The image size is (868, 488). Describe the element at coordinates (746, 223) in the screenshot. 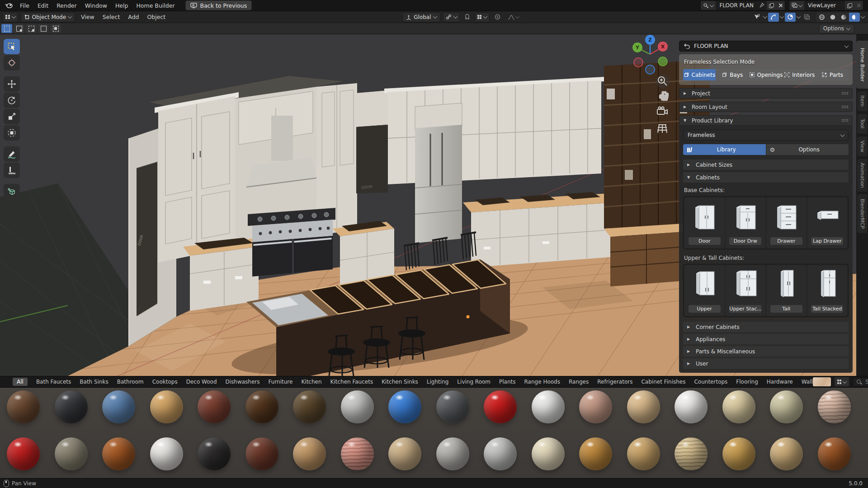

I see `asset-card-door-drawer: Door Drw` at that location.